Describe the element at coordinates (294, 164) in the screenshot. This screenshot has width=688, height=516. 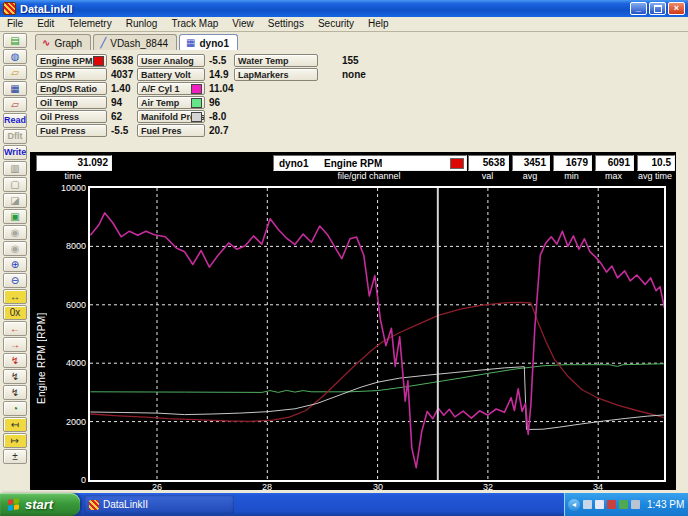
I see `channel-file-name: dyno1` at that location.